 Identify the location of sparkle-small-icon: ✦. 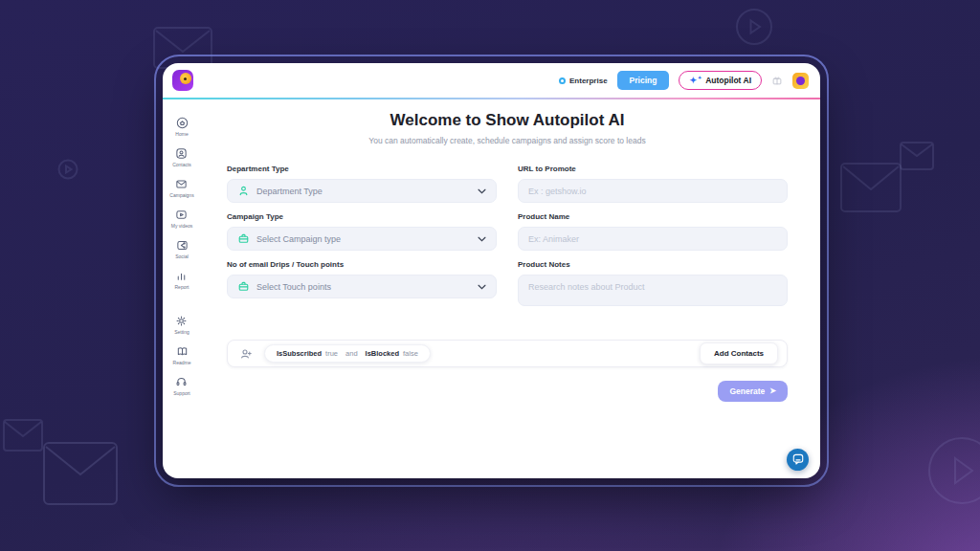
(700, 78).